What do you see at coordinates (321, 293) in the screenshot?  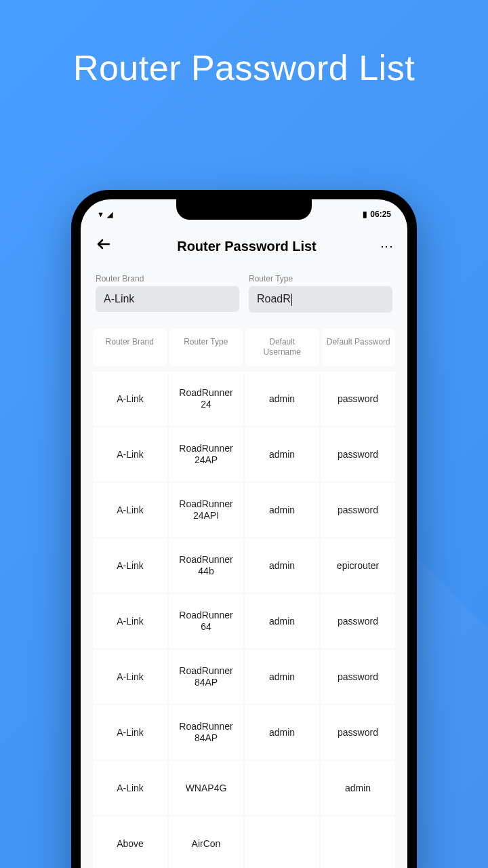 I see `type-filter-group: Router Type RoadR` at bounding box center [321, 293].